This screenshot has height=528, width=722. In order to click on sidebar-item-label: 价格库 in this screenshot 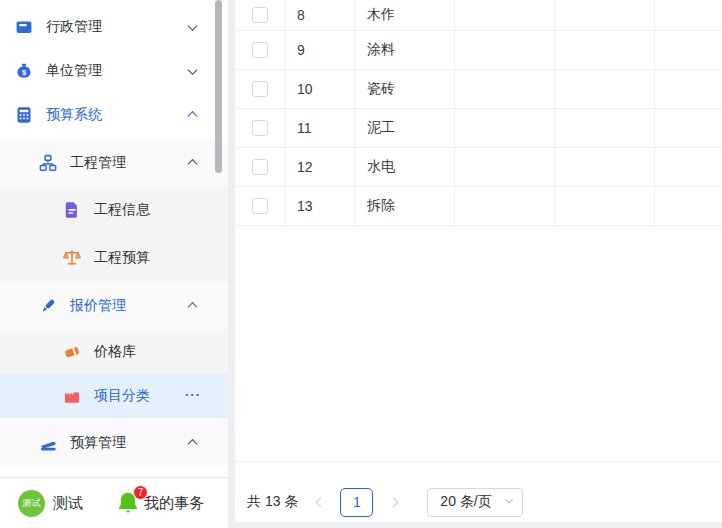, I will do `click(115, 352)`.